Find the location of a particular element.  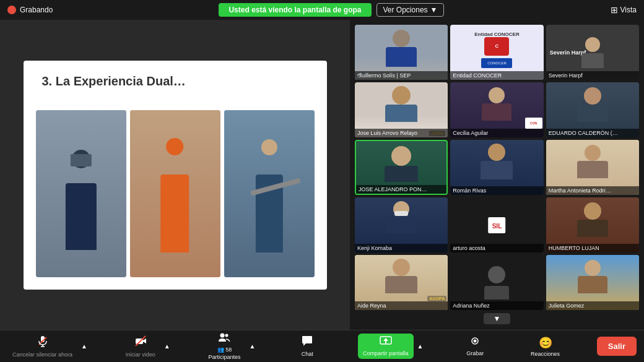

chat-icon is located at coordinates (307, 343).